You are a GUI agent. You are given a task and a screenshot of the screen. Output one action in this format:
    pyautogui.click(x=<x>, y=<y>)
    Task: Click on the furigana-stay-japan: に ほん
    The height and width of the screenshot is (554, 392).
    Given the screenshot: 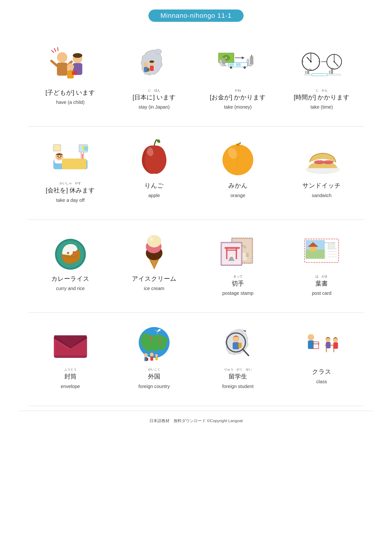 What is the action you would take?
    pyautogui.click(x=154, y=90)
    